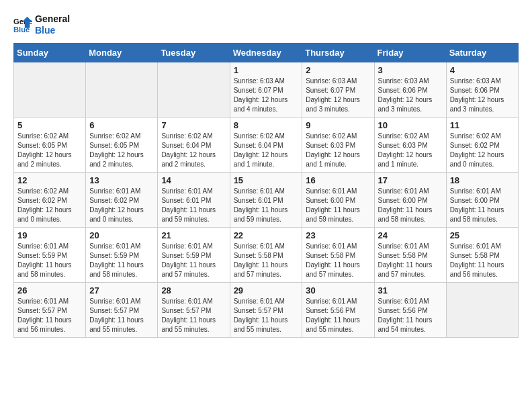 The height and width of the screenshot is (411, 532). Describe the element at coordinates (266, 125) in the screenshot. I see `day-number: 8` at that location.